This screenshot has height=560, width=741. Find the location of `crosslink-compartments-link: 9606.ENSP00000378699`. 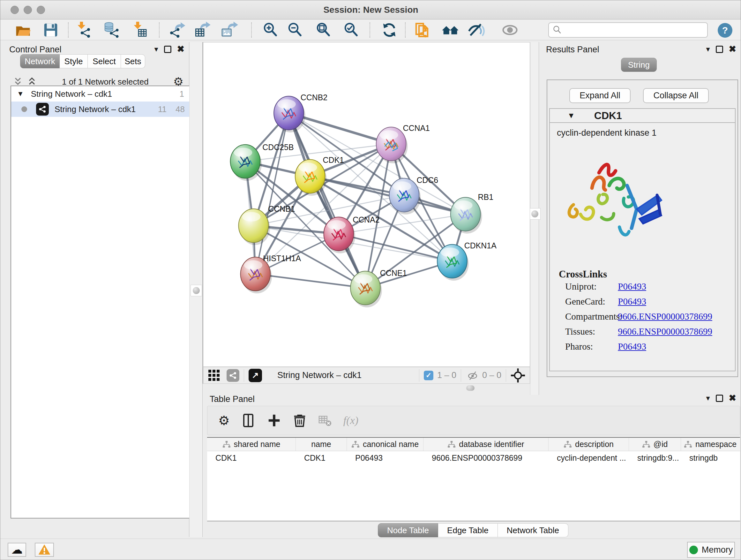

crosslink-compartments-link: 9606.ENSP00000378699 is located at coordinates (665, 316).